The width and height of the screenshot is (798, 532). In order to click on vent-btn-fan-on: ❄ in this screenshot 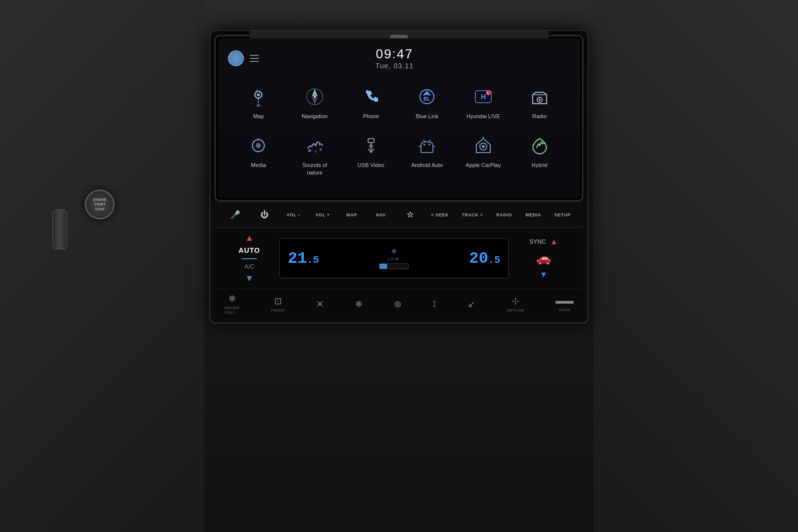, I will do `click(359, 304)`.